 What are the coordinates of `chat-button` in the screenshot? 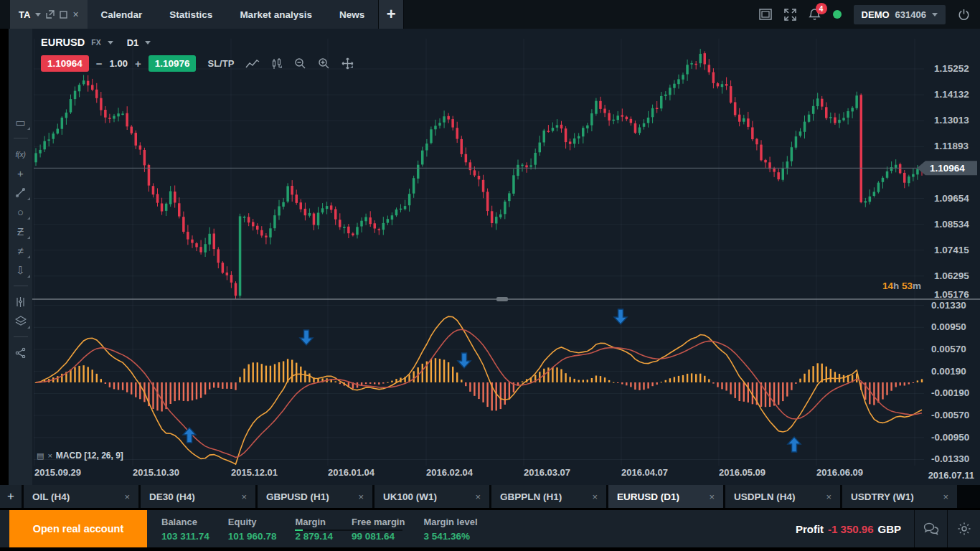 It's located at (930, 529).